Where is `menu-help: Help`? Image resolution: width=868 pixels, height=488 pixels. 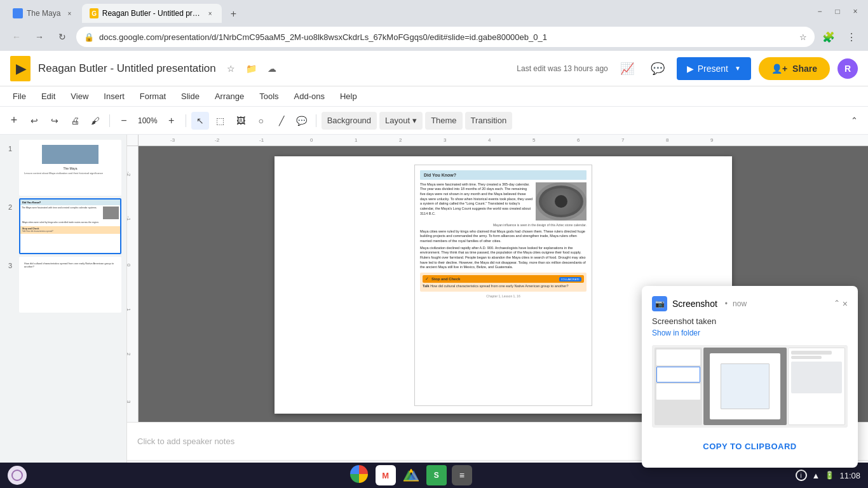
menu-help: Help is located at coordinates (348, 97).